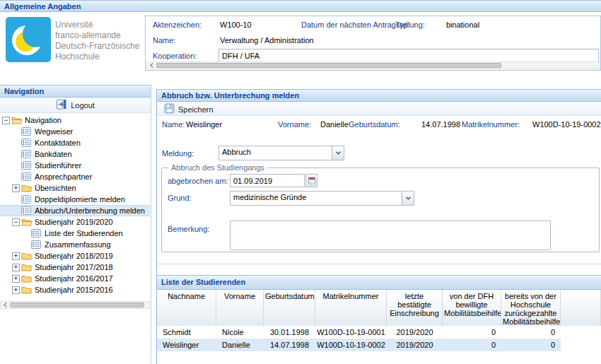  What do you see at coordinates (98, 57) in the screenshot?
I see `logo-line: Hochschule` at bounding box center [98, 57].